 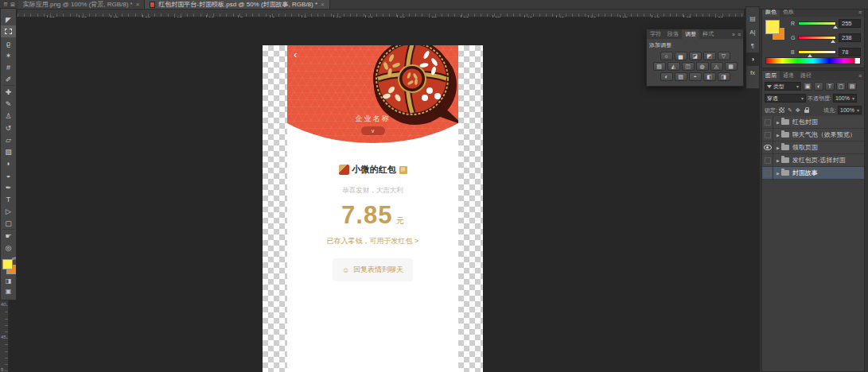 What do you see at coordinates (681, 56) in the screenshot?
I see `levels-button: ▅` at bounding box center [681, 56].